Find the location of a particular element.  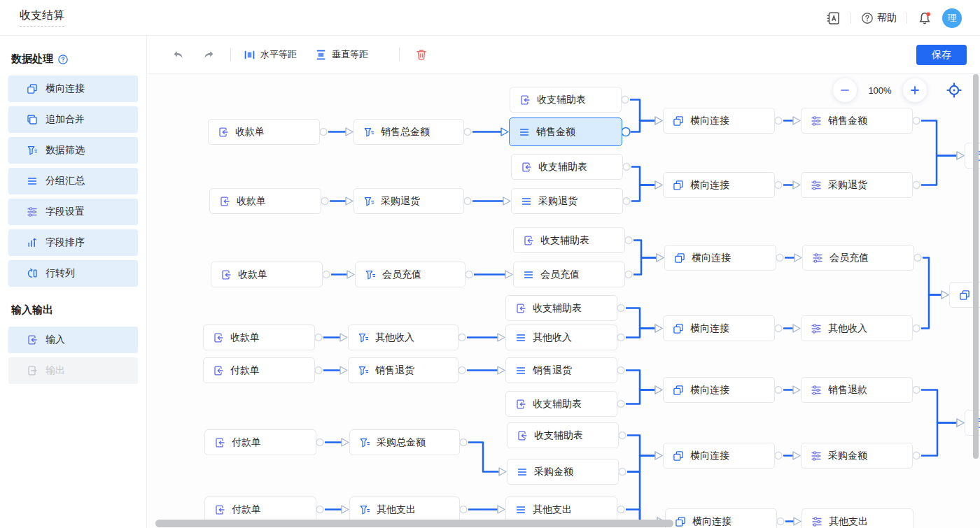

node-label: 其他收入 is located at coordinates (848, 329).